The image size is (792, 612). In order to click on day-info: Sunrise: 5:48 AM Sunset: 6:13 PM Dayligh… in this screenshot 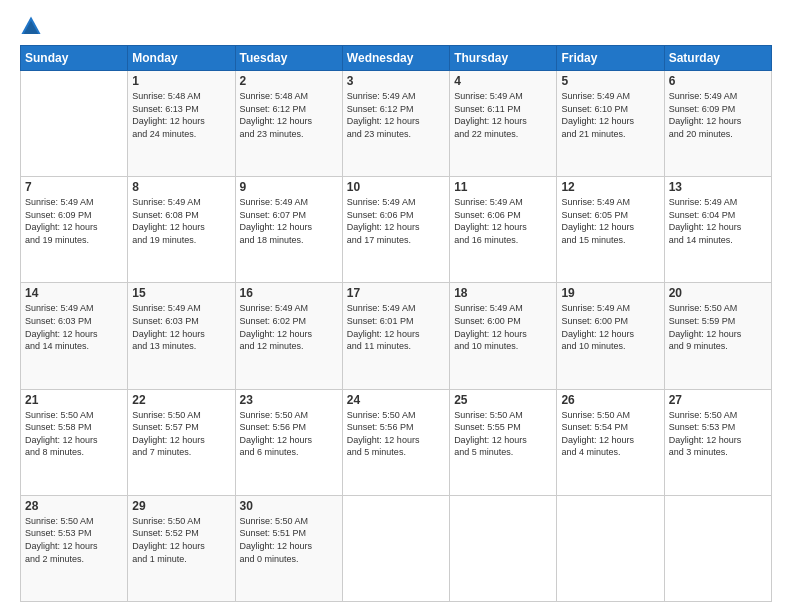, I will do `click(181, 115)`.